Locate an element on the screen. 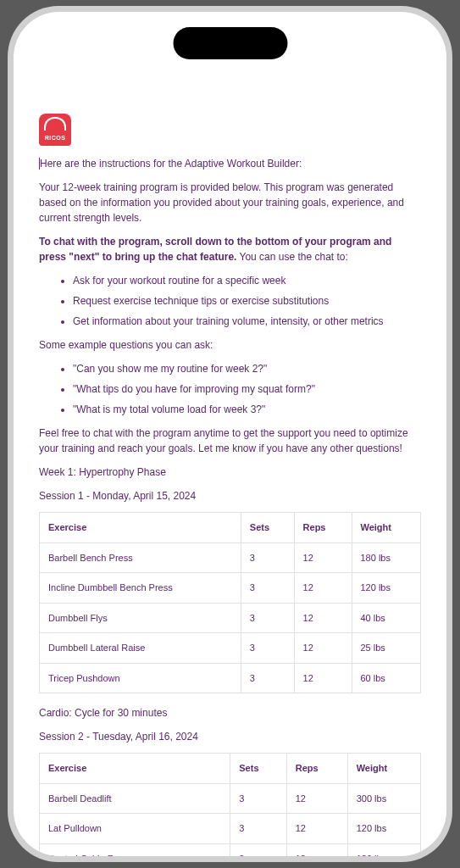  intro-text: Here are the instructions for the Adapti… is located at coordinates (230, 164).